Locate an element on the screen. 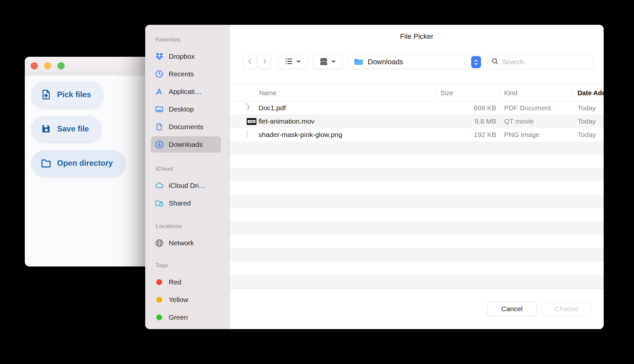 This screenshot has height=364, width=634. document-icon is located at coordinates (159, 127).